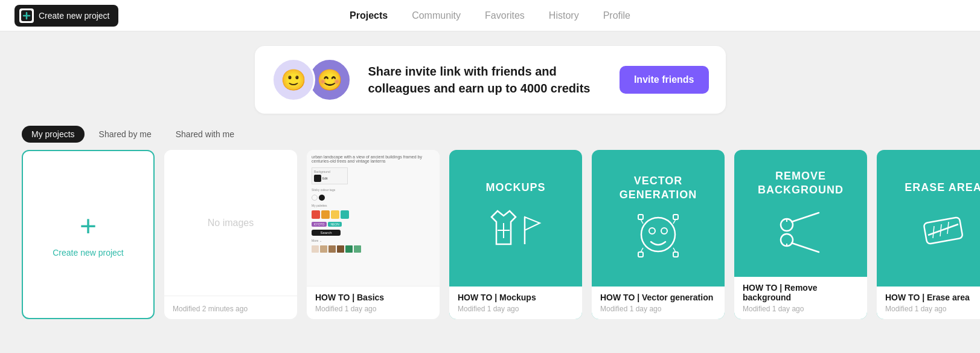 The width and height of the screenshot is (980, 353). I want to click on vector-card: VECTORGENERATION, so click(658, 235).